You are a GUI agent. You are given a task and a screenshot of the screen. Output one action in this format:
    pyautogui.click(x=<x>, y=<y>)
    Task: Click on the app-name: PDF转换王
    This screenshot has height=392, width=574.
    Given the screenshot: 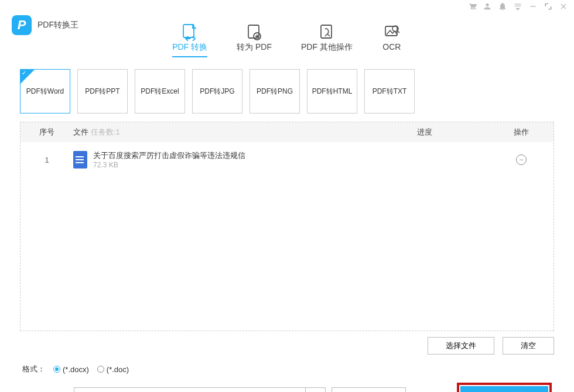 What is the action you would take?
    pyautogui.click(x=58, y=25)
    